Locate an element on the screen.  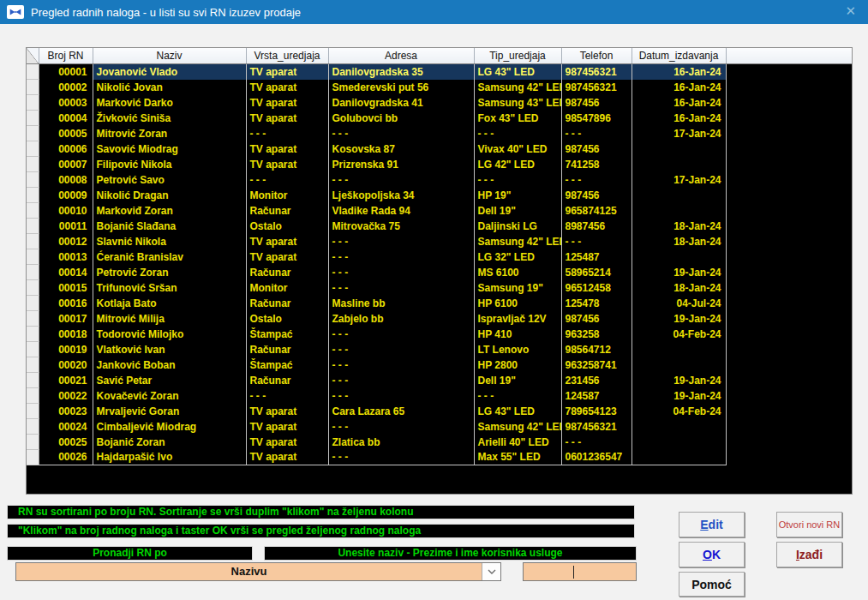
cell-broj-rn: 00006 is located at coordinates (65, 149).